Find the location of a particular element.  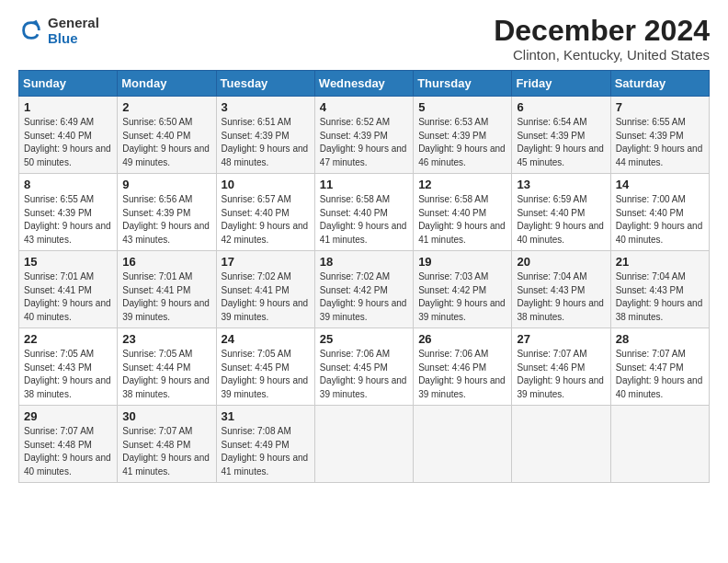

cell-content: Sunrise: 7:06 AM Sunset: 4:46 PM Dayligh… is located at coordinates (462, 374).